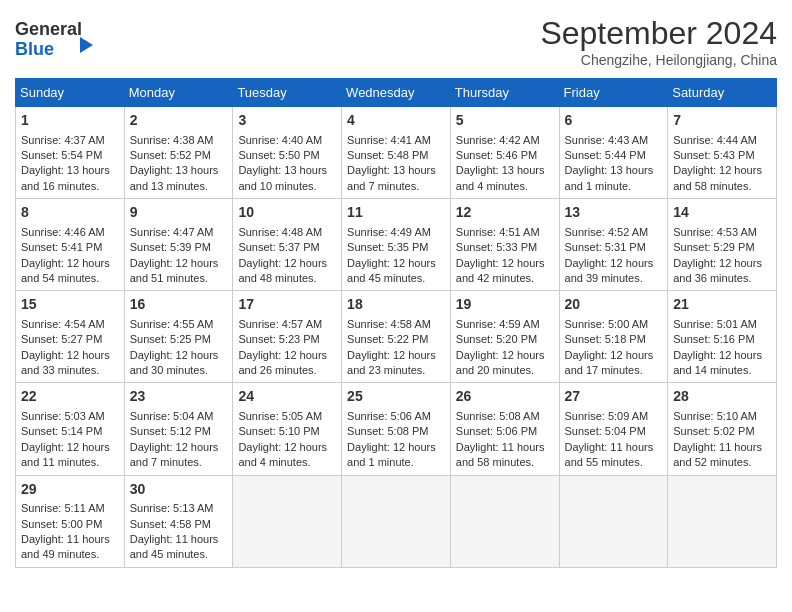 This screenshot has height=612, width=792. What do you see at coordinates (278, 339) in the screenshot?
I see `sunset-text: Sunset: 5:23 PM` at bounding box center [278, 339].